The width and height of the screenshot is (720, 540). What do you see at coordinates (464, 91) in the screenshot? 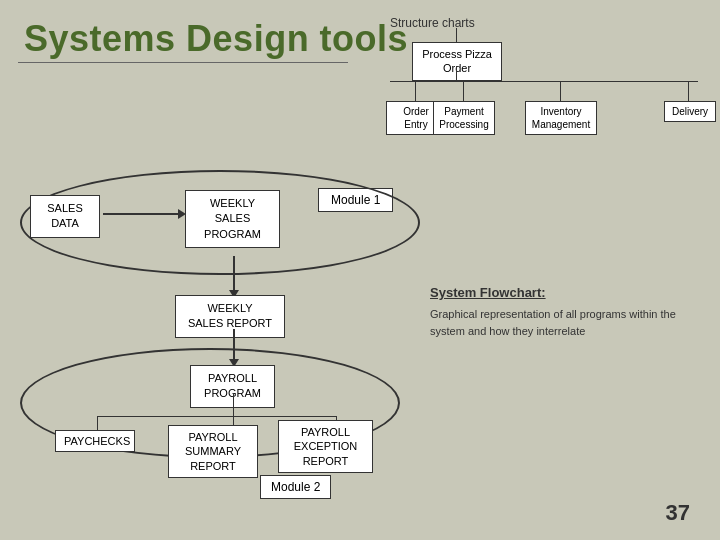
I see `v-line-to-payment` at bounding box center [464, 91].